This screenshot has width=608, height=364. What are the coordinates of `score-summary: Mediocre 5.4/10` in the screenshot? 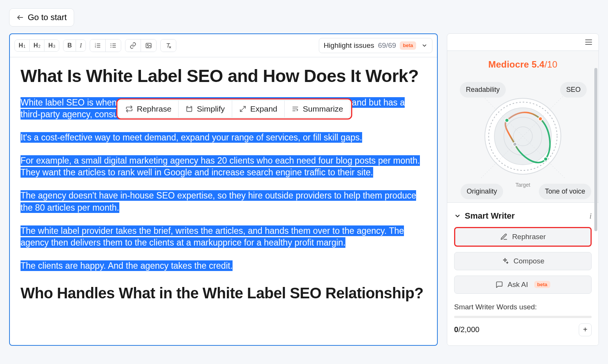 It's located at (523, 65).